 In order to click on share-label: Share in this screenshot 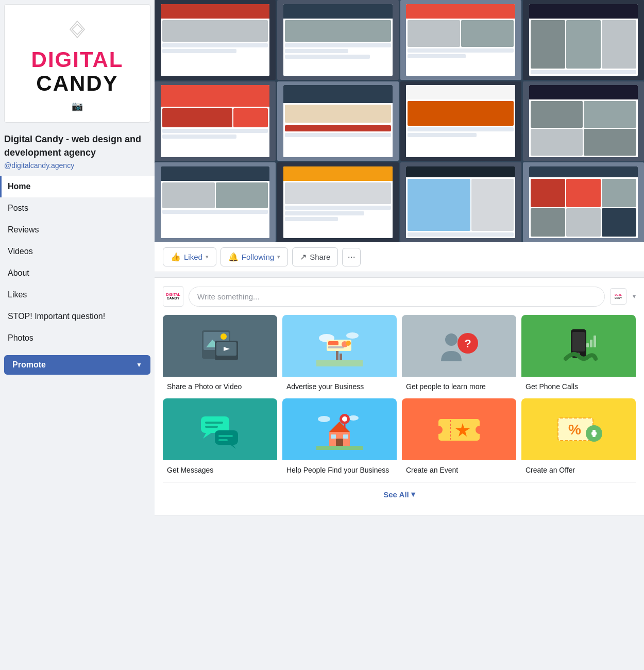, I will do `click(320, 257)`.